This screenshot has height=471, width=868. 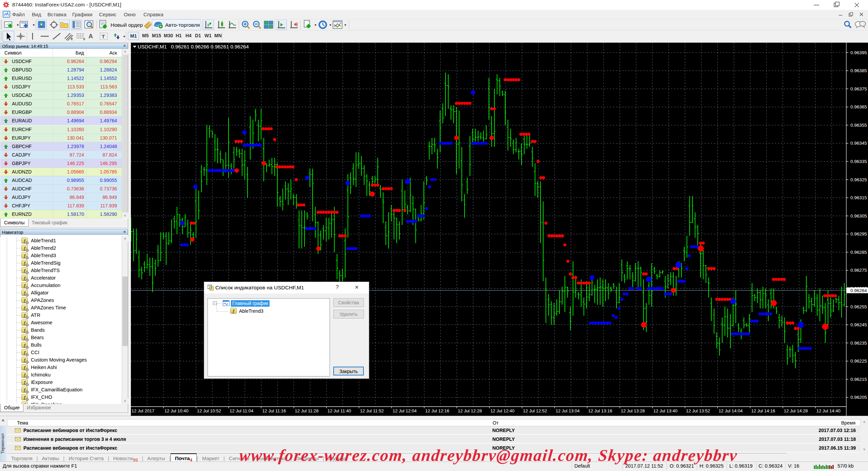 I want to click on svg-text: 12 Jul 14:40, so click(x=829, y=411).